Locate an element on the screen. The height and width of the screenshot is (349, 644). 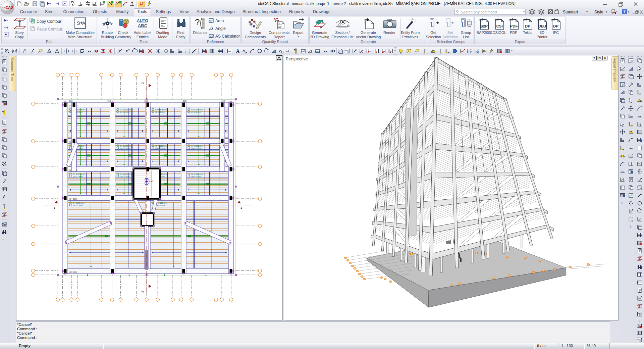
svg-text: XY is located at coordinates (369, 52).